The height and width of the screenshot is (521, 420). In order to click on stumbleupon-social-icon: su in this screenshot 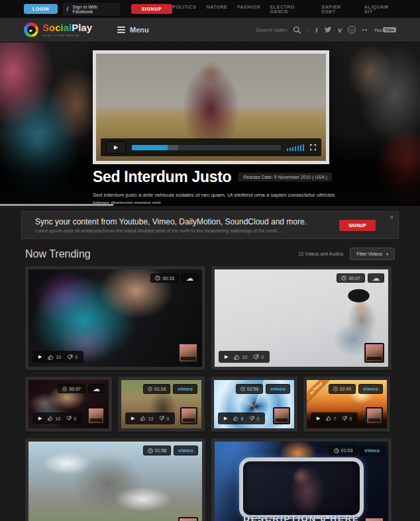, I will do `click(352, 30)`.